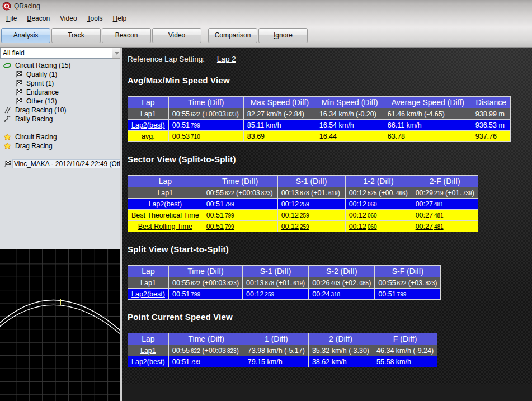 The image size is (532, 401). What do you see at coordinates (166, 215) in the screenshot?
I see `table-cell: Best Theoretical Time` at bounding box center [166, 215].